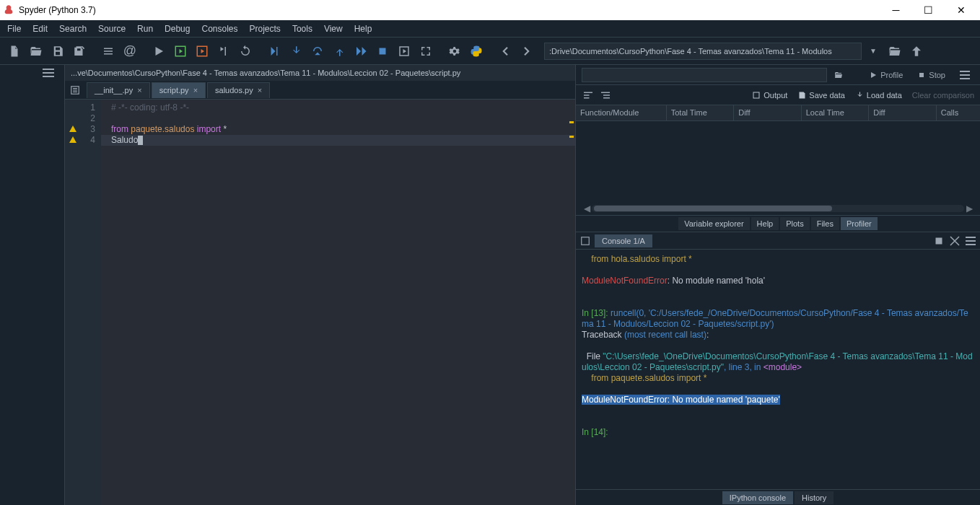  I want to click on browse-dir-icon, so click(895, 51).